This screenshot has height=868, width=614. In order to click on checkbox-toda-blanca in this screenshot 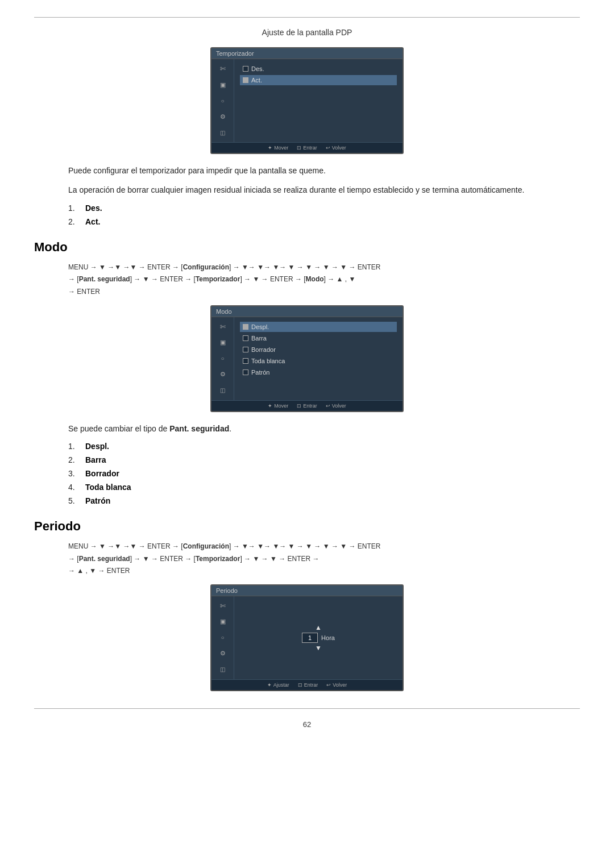, I will do `click(246, 361)`.